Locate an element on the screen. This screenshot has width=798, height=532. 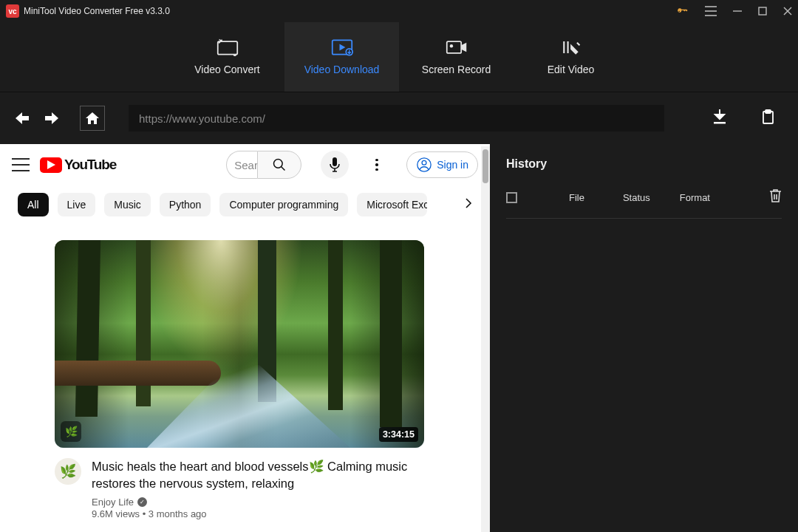
kebab-menu-icon is located at coordinates (377, 166).